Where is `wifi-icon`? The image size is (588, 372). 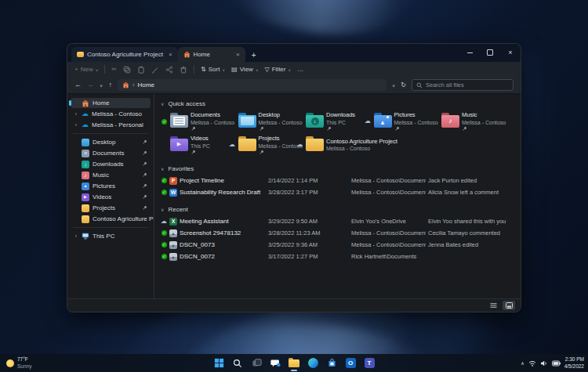 wifi-icon is located at coordinates (532, 363).